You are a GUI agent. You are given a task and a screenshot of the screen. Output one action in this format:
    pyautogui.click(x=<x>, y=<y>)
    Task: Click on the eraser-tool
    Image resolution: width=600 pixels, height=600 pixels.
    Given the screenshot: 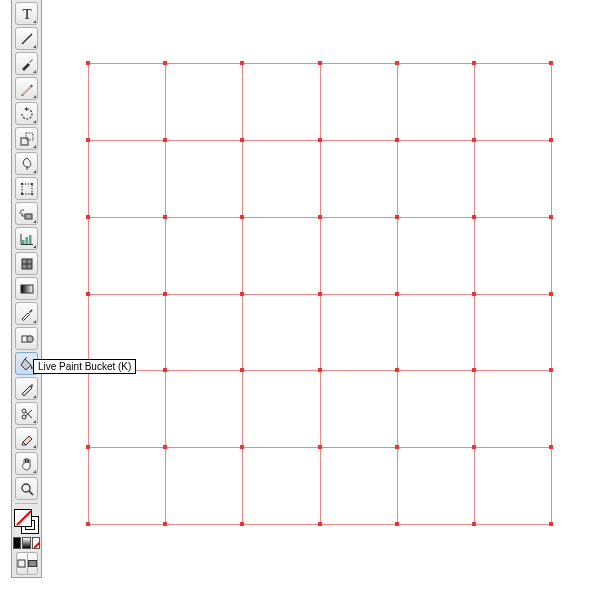 What is the action you would take?
    pyautogui.click(x=26, y=438)
    